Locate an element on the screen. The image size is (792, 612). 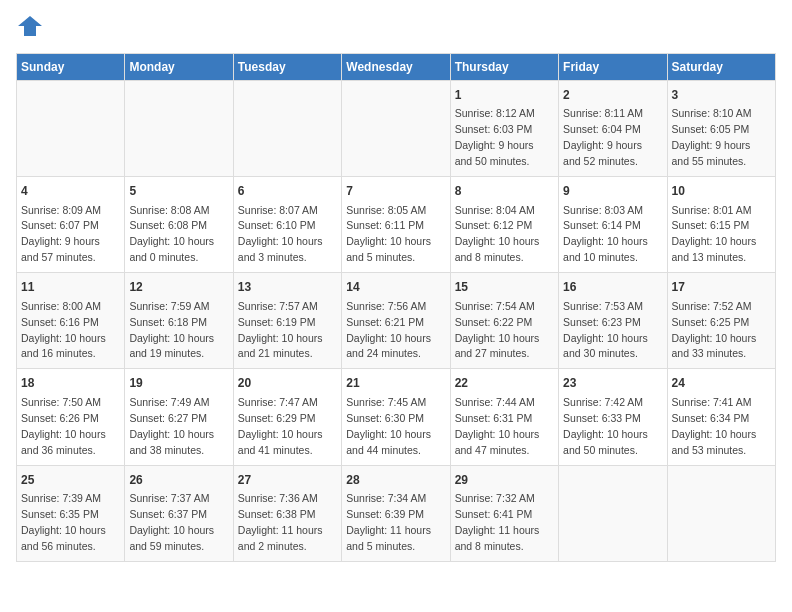
day-info: Sunrise: 7:57 AM Sunset: 6:19 PM Dayligh… is located at coordinates (280, 330).